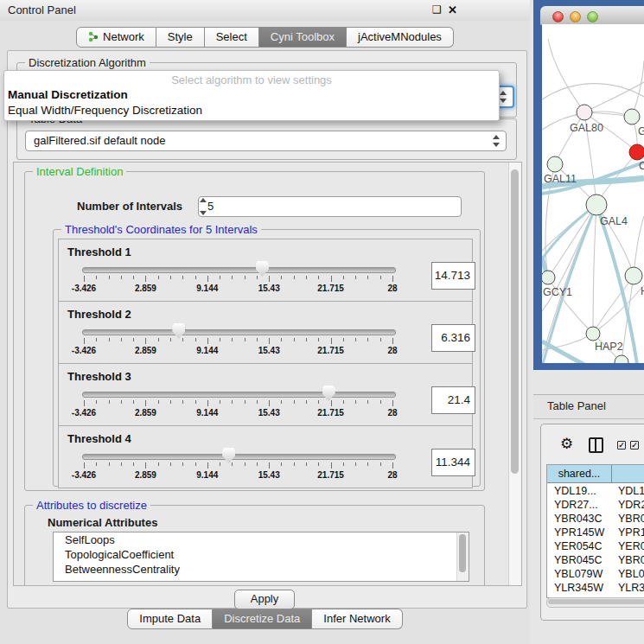 The width and height of the screenshot is (644, 644). I want to click on close-traffic-light-icon, so click(558, 17).